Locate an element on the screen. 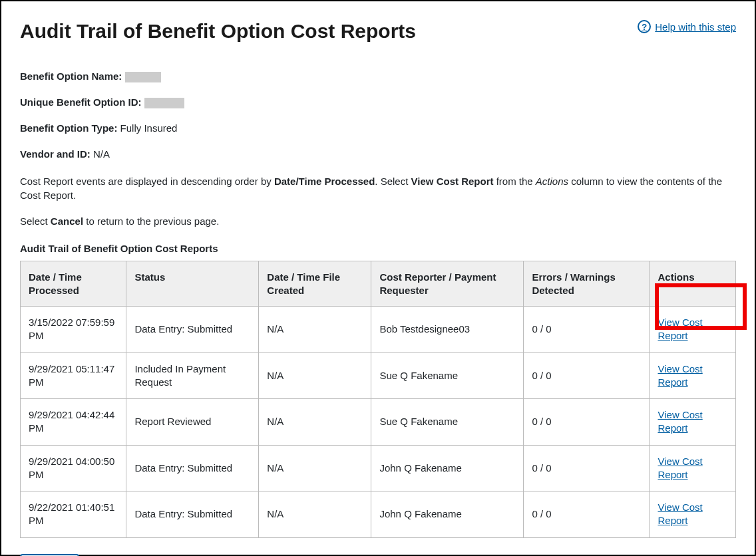  meta-benefit-name: Benefit Option Name: is located at coordinates (378, 76).